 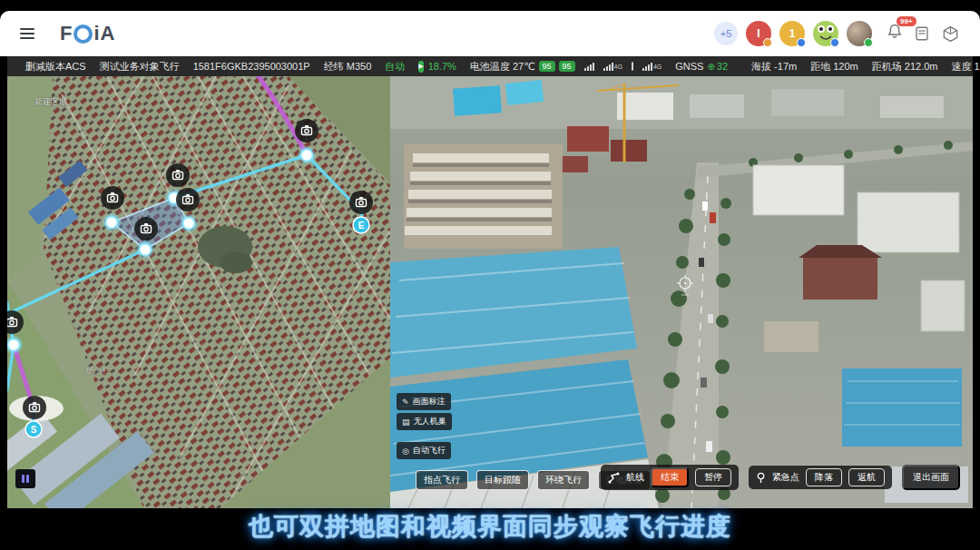 I want to click on play-icon: ▶, so click(x=421, y=67).